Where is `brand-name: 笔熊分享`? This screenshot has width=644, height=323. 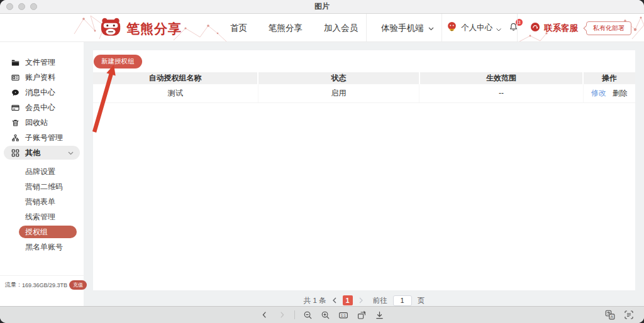
brand-name: 笔熊分享 is located at coordinates (154, 29).